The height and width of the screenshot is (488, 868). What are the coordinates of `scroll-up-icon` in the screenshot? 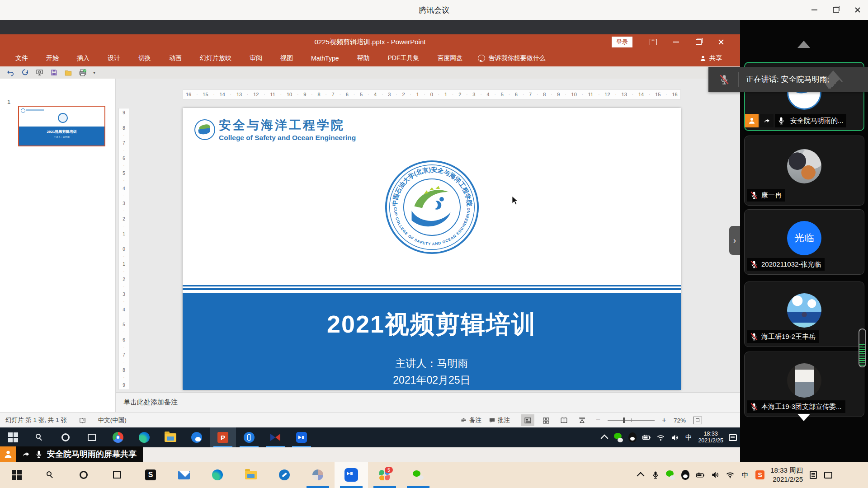 It's located at (804, 44).